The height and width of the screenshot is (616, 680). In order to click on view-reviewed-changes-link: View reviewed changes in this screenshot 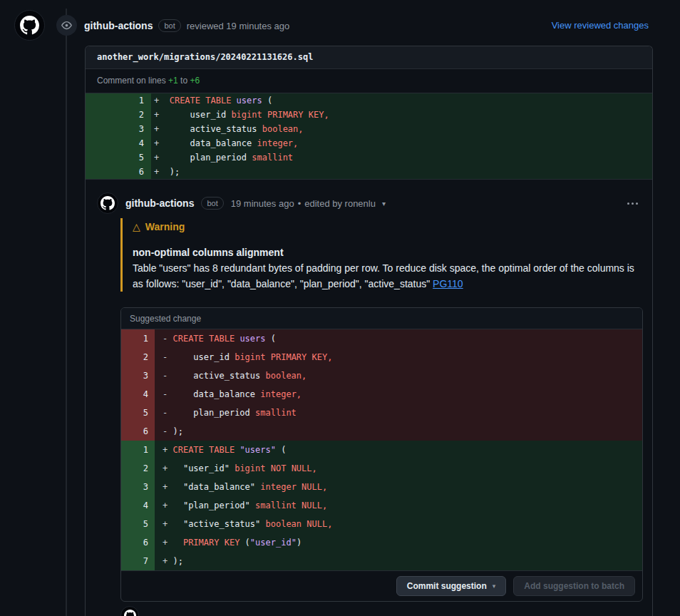, I will do `click(600, 26)`.